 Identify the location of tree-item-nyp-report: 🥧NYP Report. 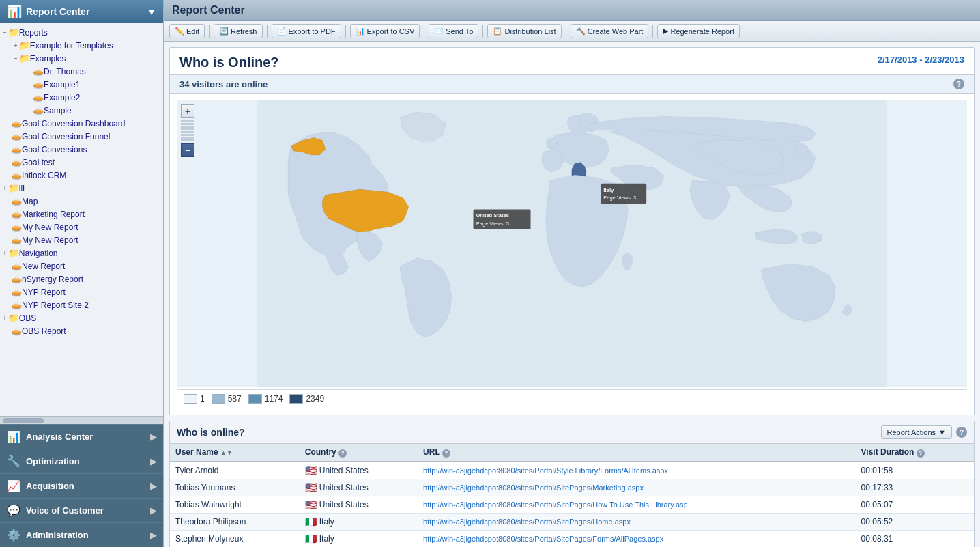
(82, 292).